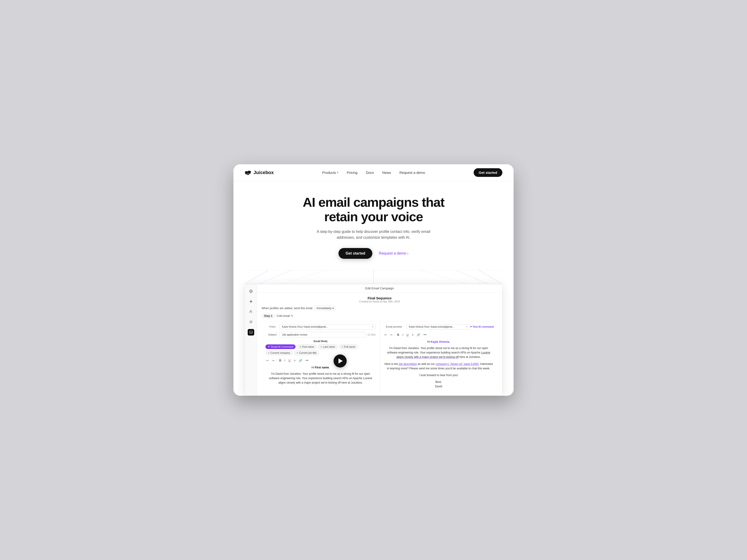 Image resolution: width=747 pixels, height=560 pixels. Describe the element at coordinates (277, 361) in the screenshot. I see `toolbar-separator` at that location.